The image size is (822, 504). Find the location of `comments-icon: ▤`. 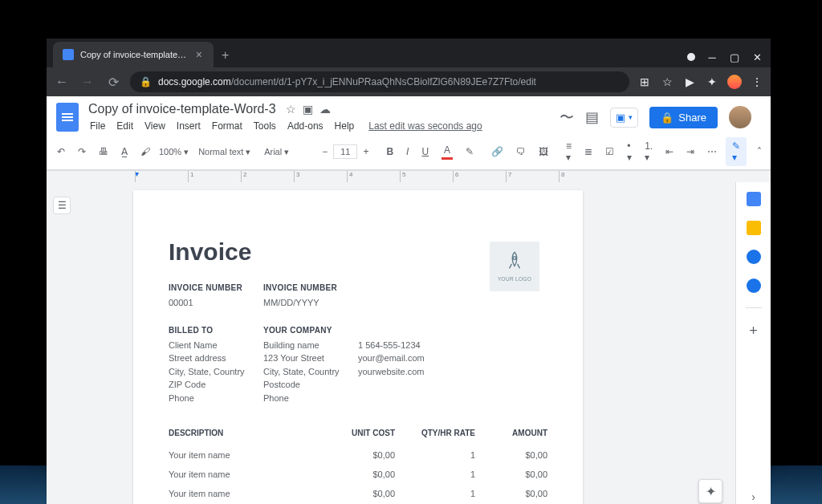

comments-icon: ▤ is located at coordinates (592, 117).